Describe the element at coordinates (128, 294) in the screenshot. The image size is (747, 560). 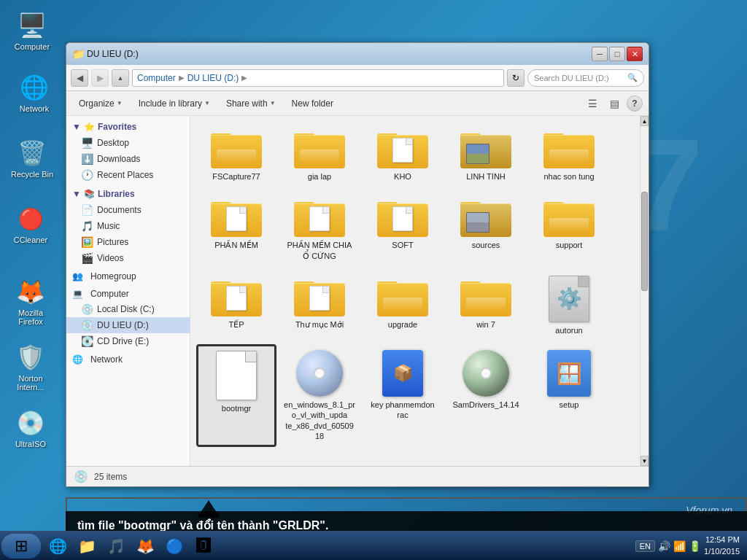
I see `computer-nav-header: 💻 Computer` at that location.